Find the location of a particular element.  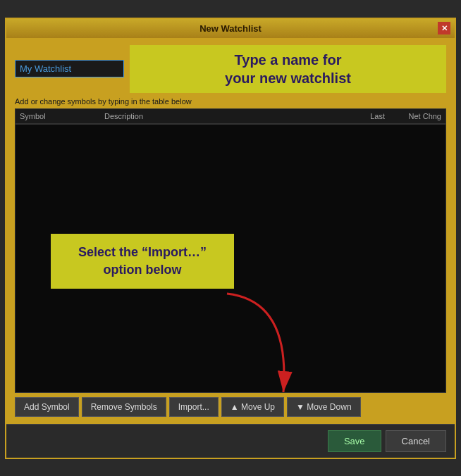

tooltip1-line1: Type a name for is located at coordinates (288, 60).